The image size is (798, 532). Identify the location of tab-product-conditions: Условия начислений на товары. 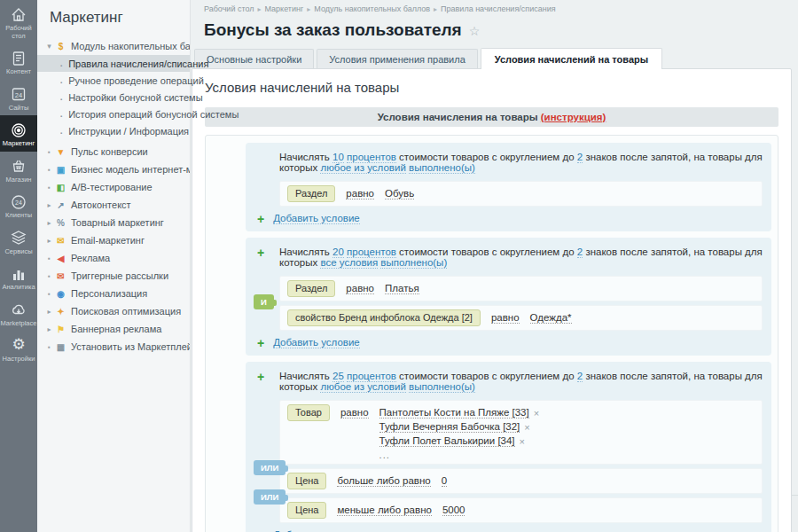
(571, 59).